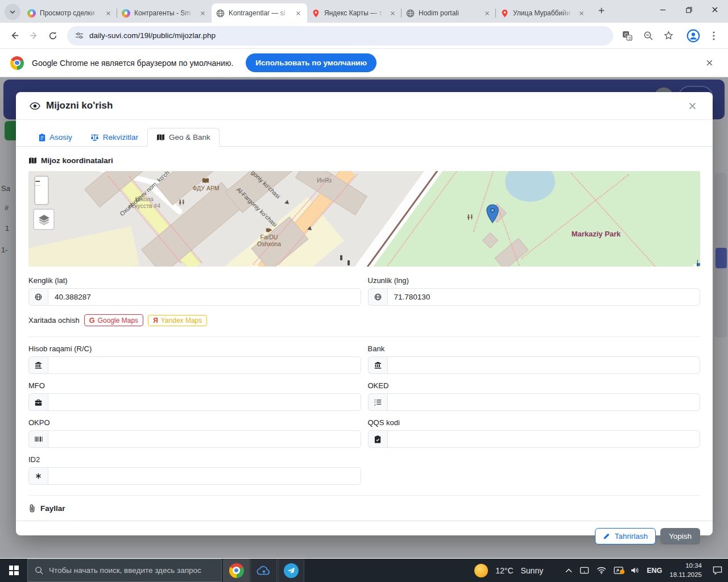 Image resolution: width=728 pixels, height=582 pixels. Describe the element at coordinates (205, 365) in the screenshot. I see `account-number-input` at that location.